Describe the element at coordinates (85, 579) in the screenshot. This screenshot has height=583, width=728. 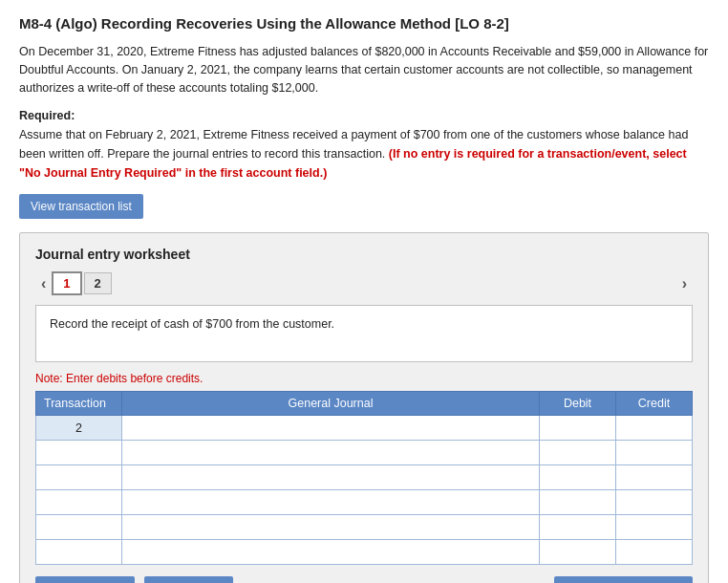
I see `record-entry-button: Record entry` at that location.